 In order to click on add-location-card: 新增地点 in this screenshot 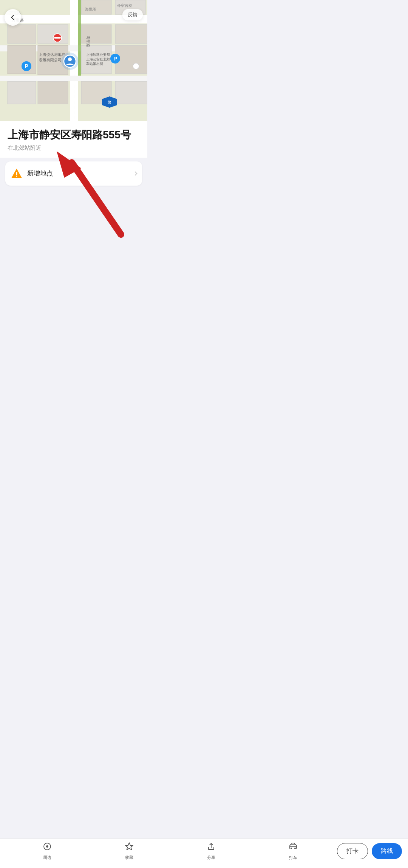, I will do `click(74, 174)`.